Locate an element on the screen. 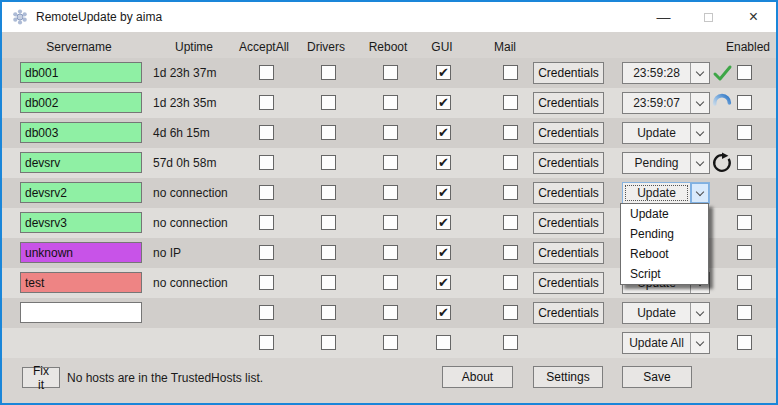 This screenshot has height=405, width=778. about-button: About is located at coordinates (478, 377).